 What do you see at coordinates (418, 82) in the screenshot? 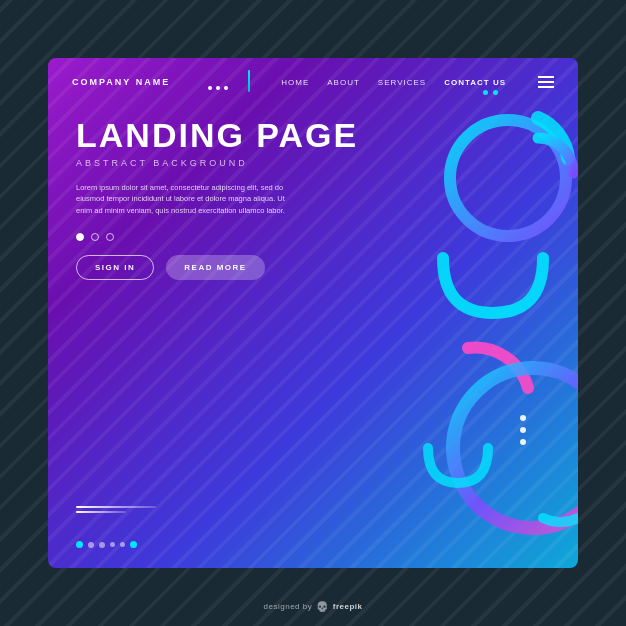
I see `nav-links: HOME ABOUT SERVICES CONTACT US` at bounding box center [418, 82].